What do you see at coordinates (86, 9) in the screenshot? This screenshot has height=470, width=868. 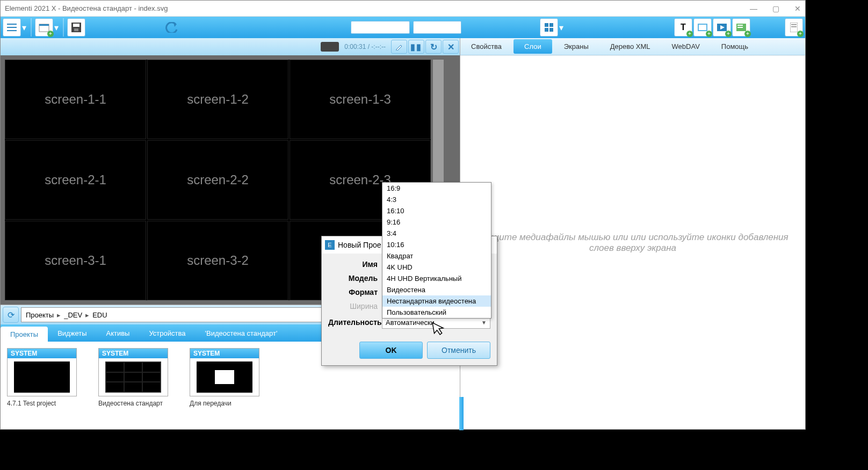 I see `titlebar-text: Elementi 2021 X - Видеостена стандарт - …` at bounding box center [86, 9].